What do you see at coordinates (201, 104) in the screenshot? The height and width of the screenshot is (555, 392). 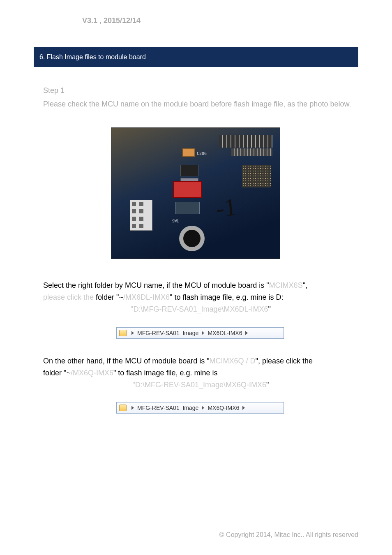 I see `step-paragraph: Please check the MCU name on the module …` at bounding box center [201, 104].